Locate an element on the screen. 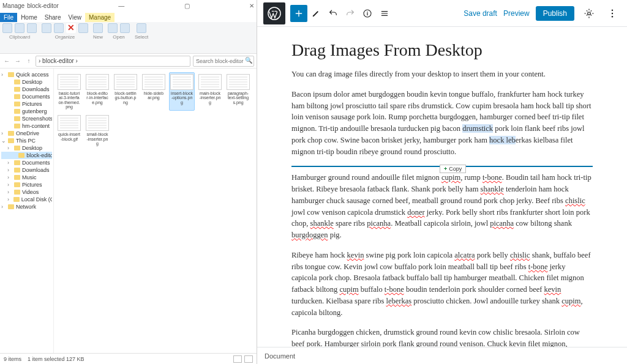  nav-forward-button: → is located at coordinates (18, 61).